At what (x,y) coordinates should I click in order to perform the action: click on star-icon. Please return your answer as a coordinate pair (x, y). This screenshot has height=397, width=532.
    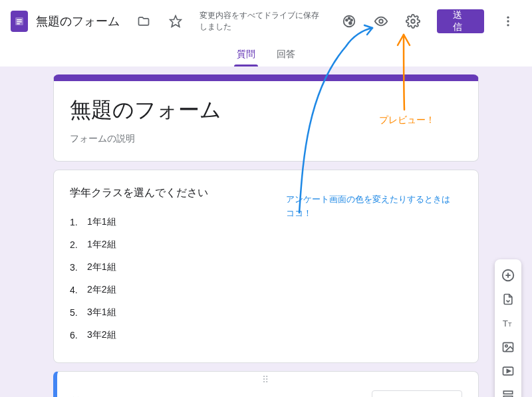
    Looking at the image, I should click on (176, 21).